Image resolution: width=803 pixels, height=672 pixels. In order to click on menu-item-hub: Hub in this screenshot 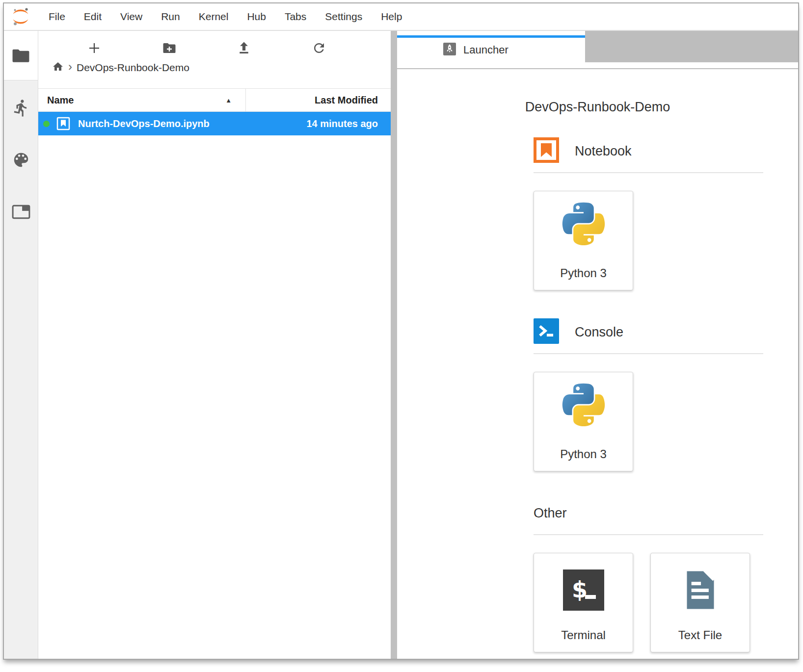, I will do `click(256, 17)`.